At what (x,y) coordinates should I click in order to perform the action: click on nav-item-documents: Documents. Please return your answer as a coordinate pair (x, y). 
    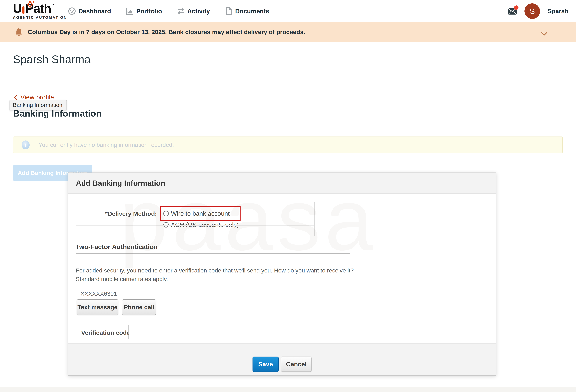
    Looking at the image, I should click on (247, 11).